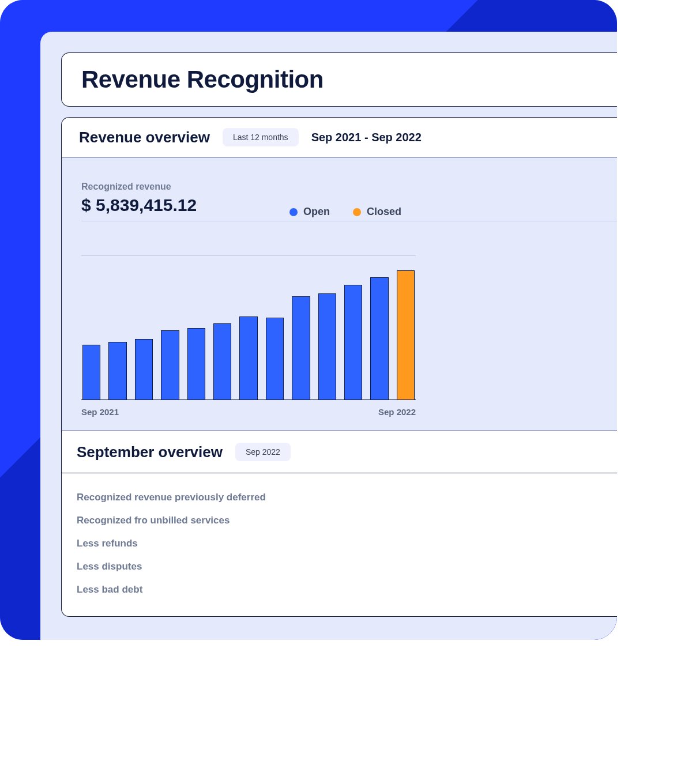  What do you see at coordinates (349, 80) in the screenshot?
I see `page-title: Revenue Recognition` at bounding box center [349, 80].